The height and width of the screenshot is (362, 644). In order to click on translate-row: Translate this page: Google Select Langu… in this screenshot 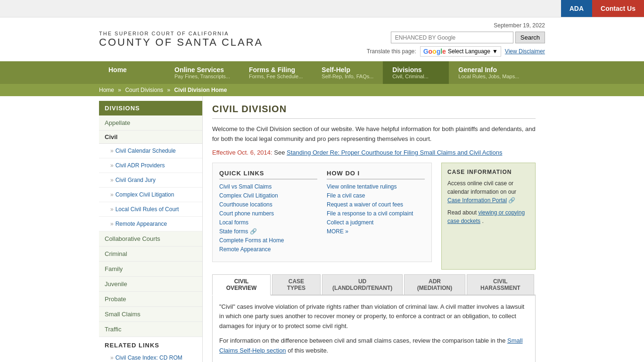, I will do `click(456, 51)`.